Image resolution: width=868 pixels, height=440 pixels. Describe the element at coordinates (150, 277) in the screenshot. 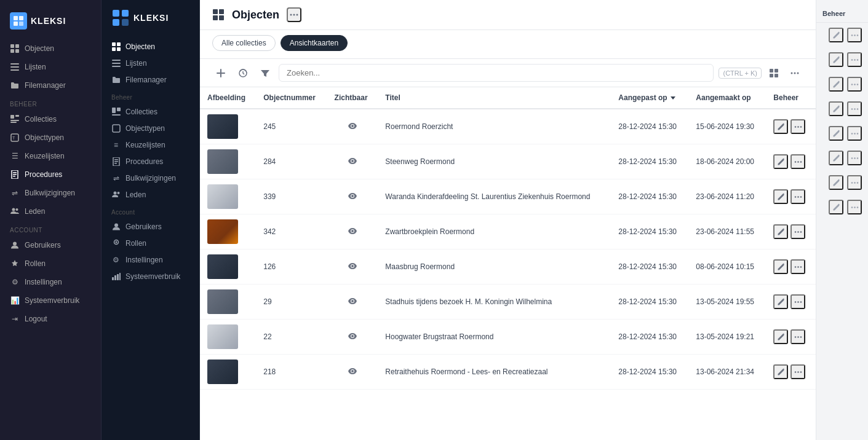

I see `left-nav-systeemverbruik: Systeemverbruik` at that location.